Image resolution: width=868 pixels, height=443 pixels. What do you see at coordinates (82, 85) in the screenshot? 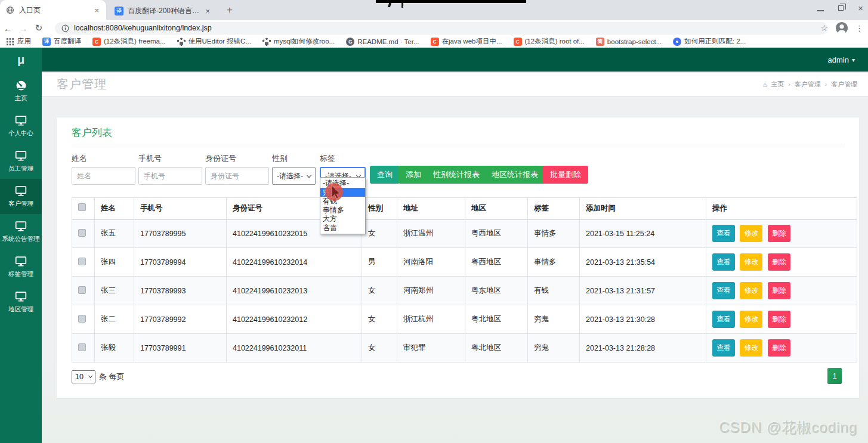
I see `page-title: 客户管理` at bounding box center [82, 85].